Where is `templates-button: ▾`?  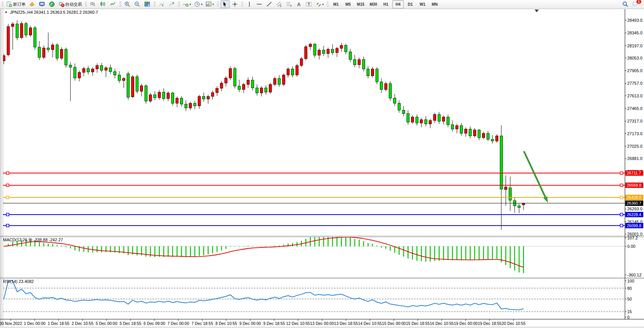 templates-button: ▾ is located at coordinates (210, 4).